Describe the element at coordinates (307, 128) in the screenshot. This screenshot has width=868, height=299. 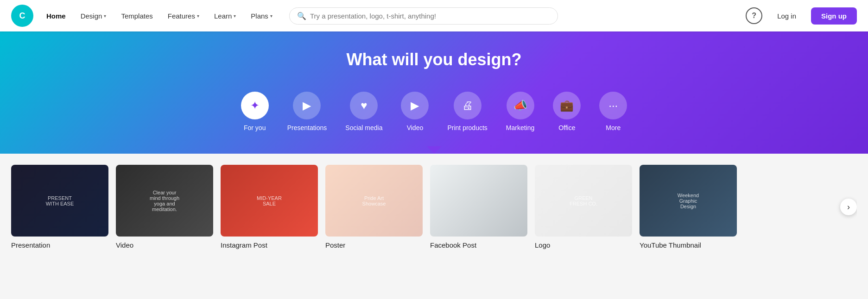
I see `presentations-label: Presentations` at that location.